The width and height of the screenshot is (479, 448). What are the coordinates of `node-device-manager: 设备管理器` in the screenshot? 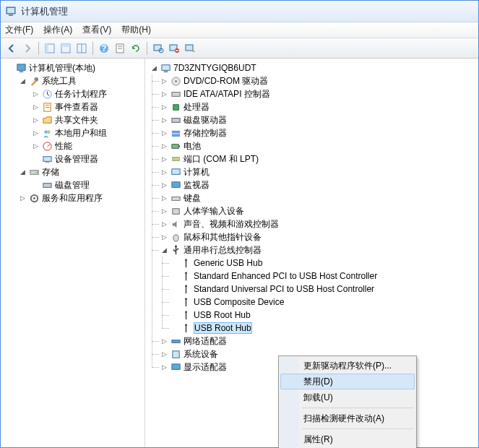 It's located at (85, 159).